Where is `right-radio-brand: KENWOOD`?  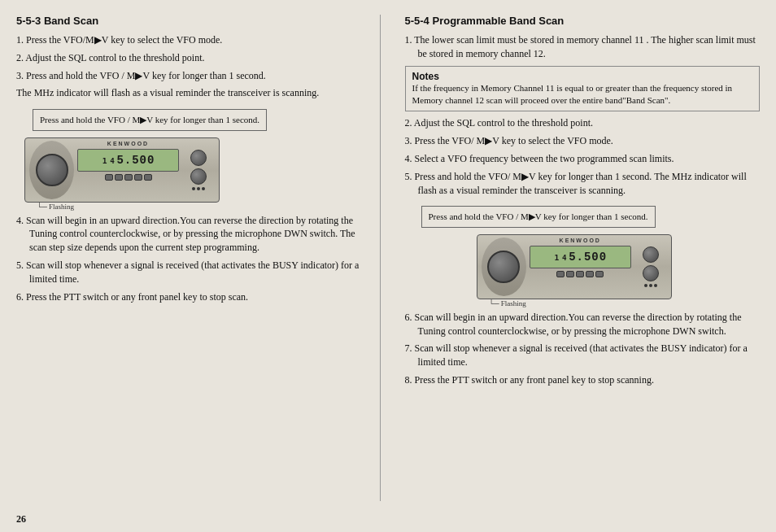
right-radio-brand: KENWOOD is located at coordinates (581, 241).